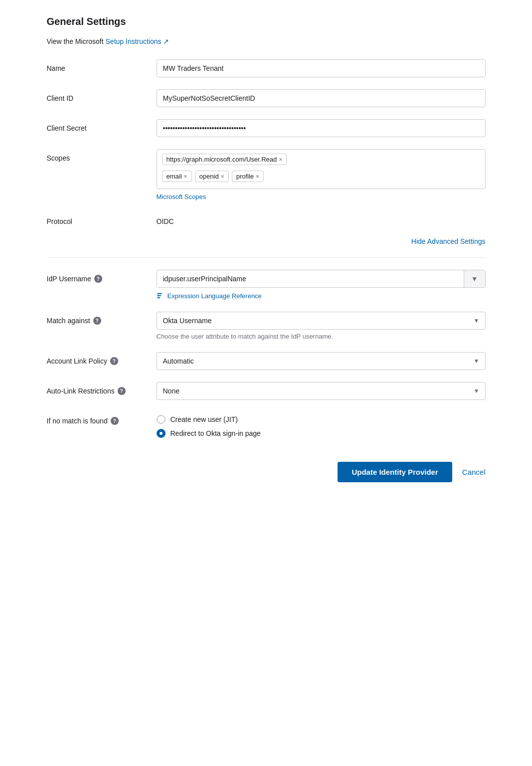 Image resolution: width=532 pixels, height=766 pixels. I want to click on client-secret-control-wrap, so click(321, 128).